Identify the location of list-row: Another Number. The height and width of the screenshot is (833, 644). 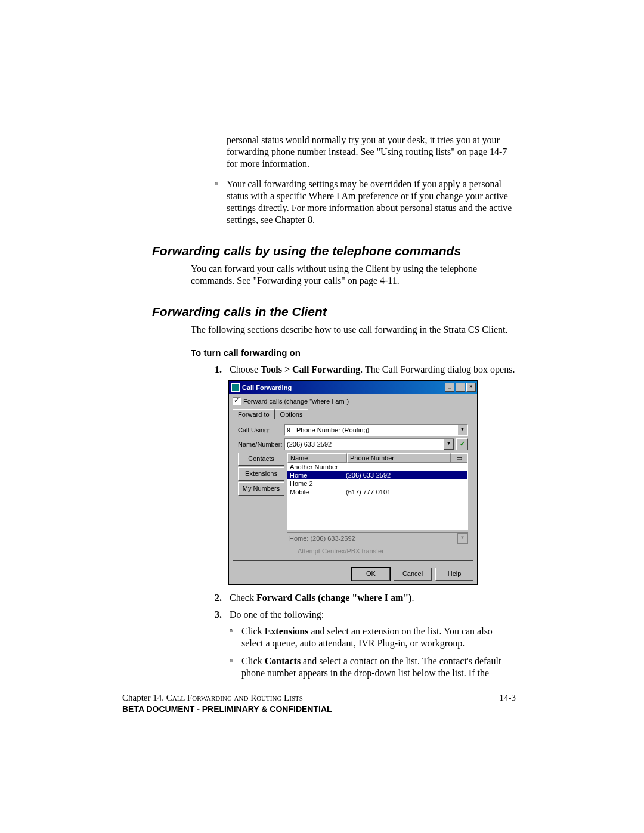
(377, 467).